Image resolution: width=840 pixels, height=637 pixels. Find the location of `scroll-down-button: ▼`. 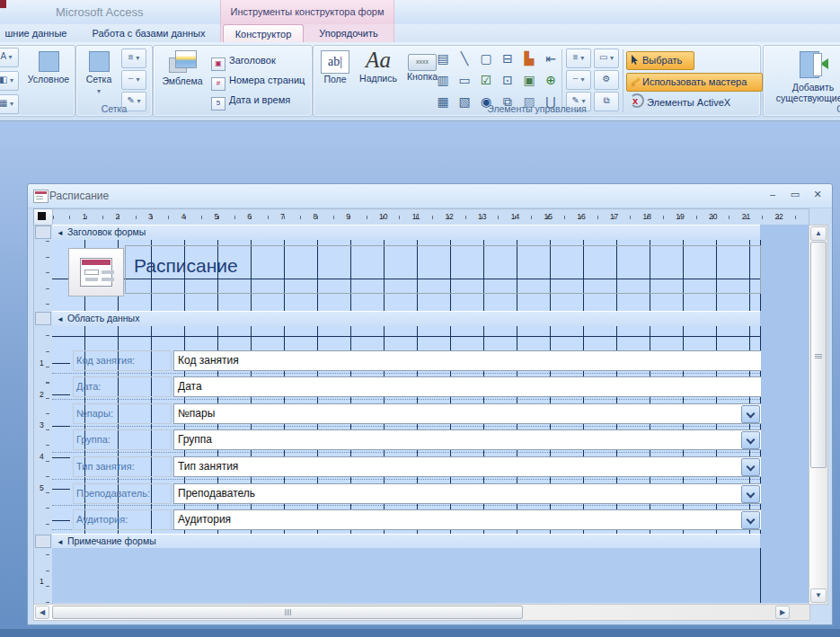

scroll-down-button: ▼ is located at coordinates (818, 596).